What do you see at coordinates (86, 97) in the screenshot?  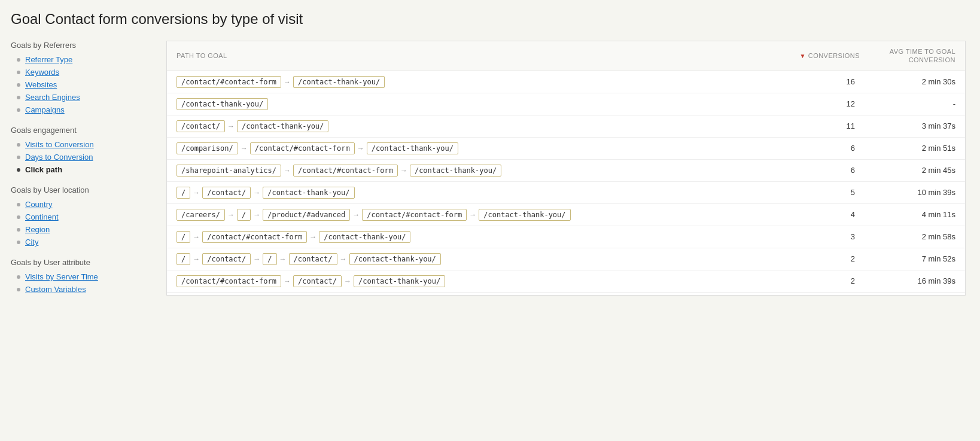 I see `sidebar-item-search-engines: Search Engines` at bounding box center [86, 97].